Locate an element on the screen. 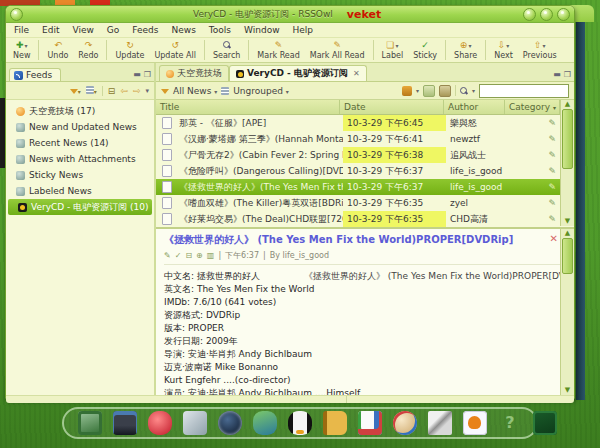  dock-pig-mascot-icon is located at coordinates (160, 423).